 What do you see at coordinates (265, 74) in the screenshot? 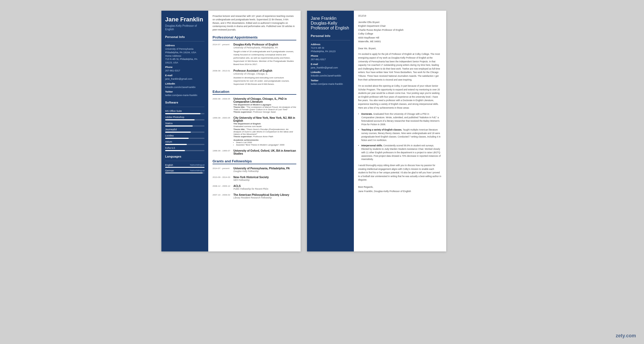
I see `job-org: University of Chicago, Chicago, IL` at bounding box center [265, 74].